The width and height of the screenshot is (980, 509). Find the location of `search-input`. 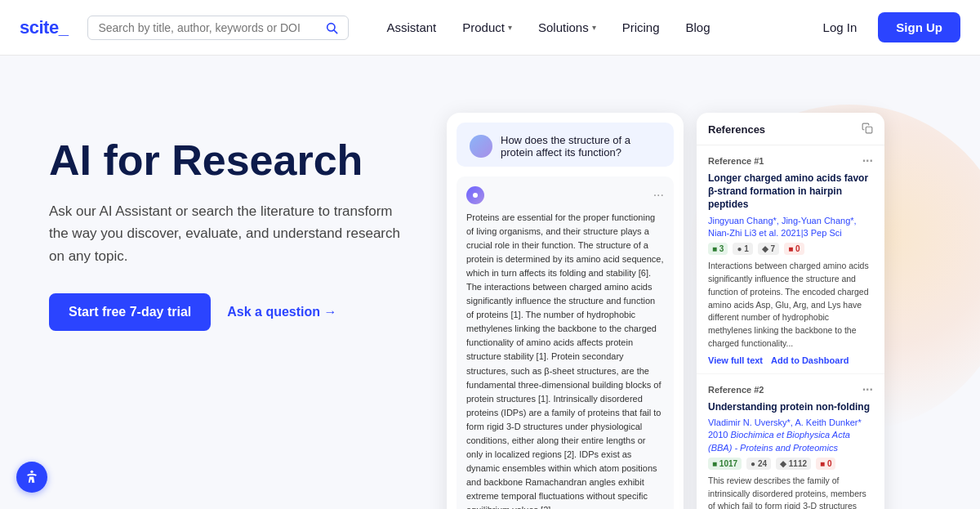

search-input is located at coordinates (208, 28).